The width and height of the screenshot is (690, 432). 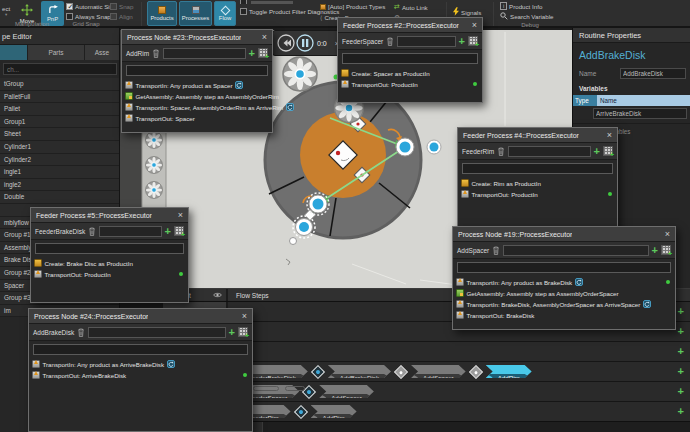 I want to click on tab-Parts: Parts, so click(x=56, y=52).